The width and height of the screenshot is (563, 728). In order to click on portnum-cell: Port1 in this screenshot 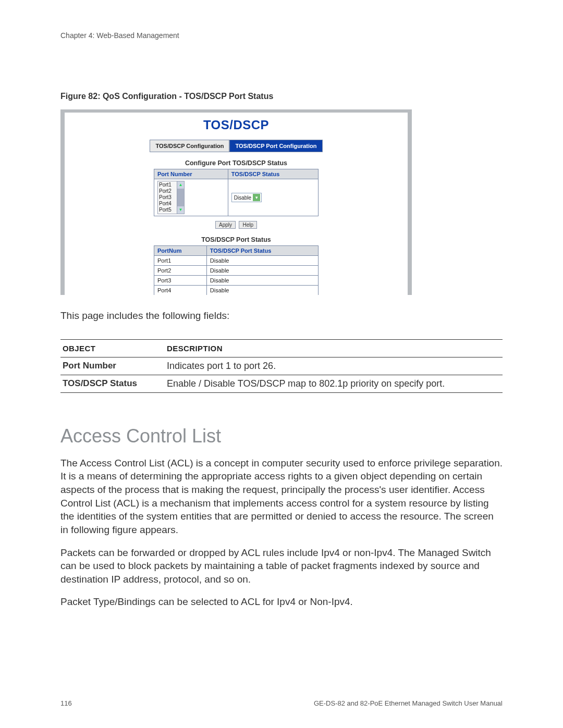, I will do `click(180, 261)`.